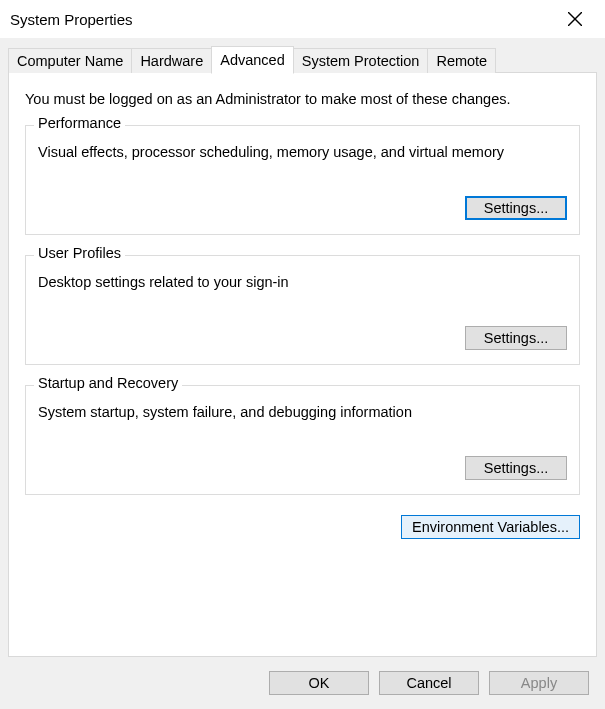 The width and height of the screenshot is (605, 709). Describe the element at coordinates (302, 19) in the screenshot. I see `titlebar: System Properties` at that location.